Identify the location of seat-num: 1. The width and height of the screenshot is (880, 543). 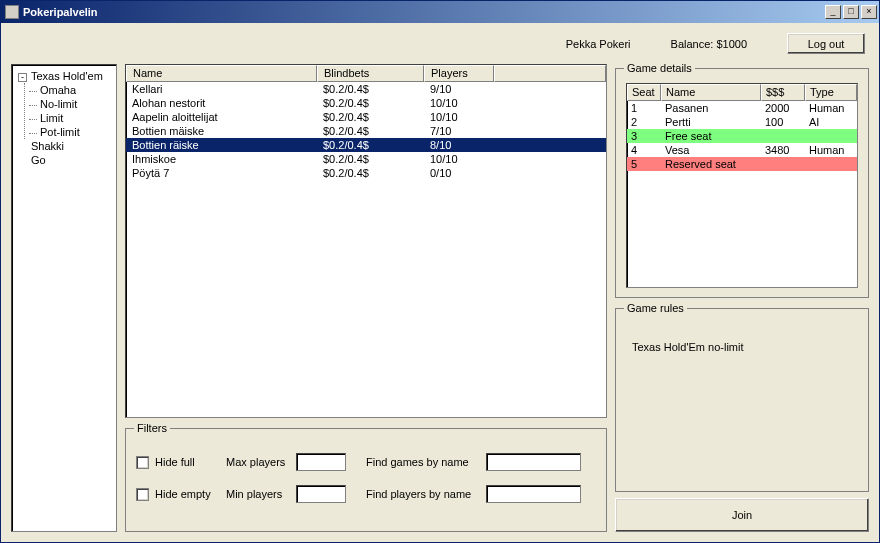
(644, 108).